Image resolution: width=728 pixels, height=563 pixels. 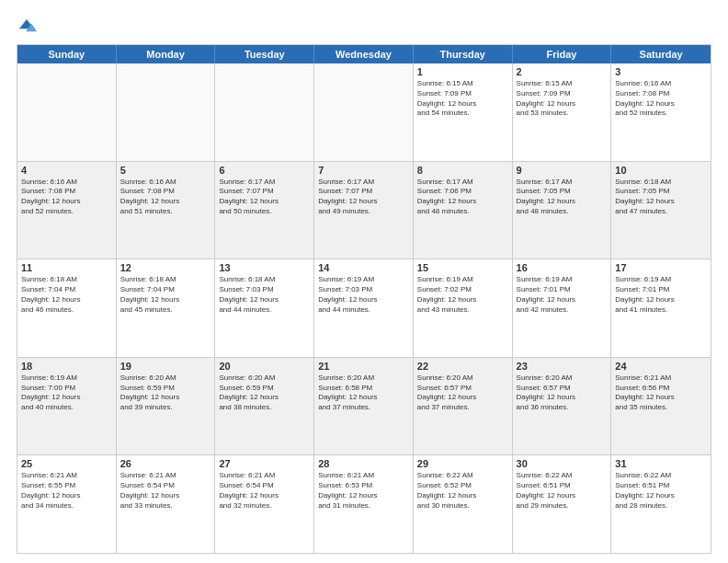 I want to click on calendar-cell: 23Sunrise: 6:20 AMSunset: 6:57 PMDayligh…, so click(x=563, y=407).